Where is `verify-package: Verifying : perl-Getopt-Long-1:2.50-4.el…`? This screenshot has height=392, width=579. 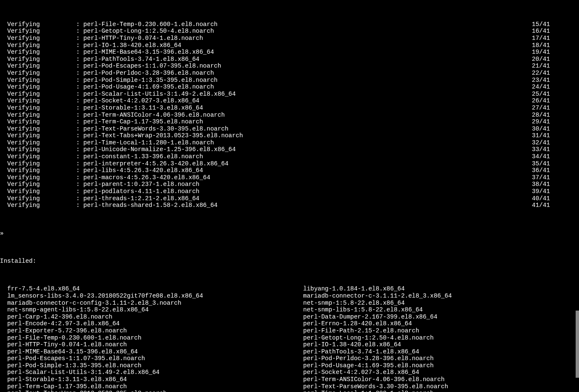 verify-package: Verifying : perl-Getopt-Long-1:2.50-4.el… is located at coordinates (107, 31).